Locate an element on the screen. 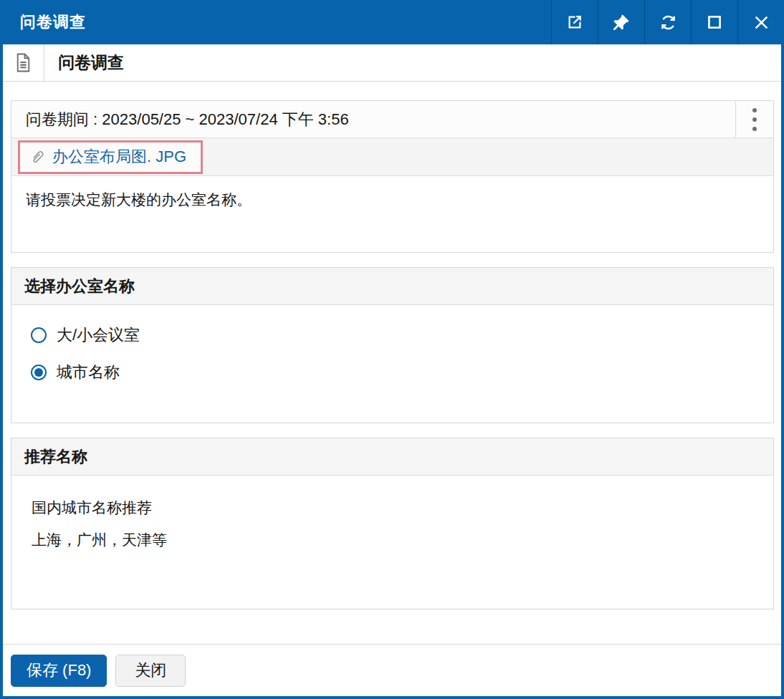 Image resolution: width=784 pixels, height=699 pixels. more-options-button is located at coordinates (754, 119).